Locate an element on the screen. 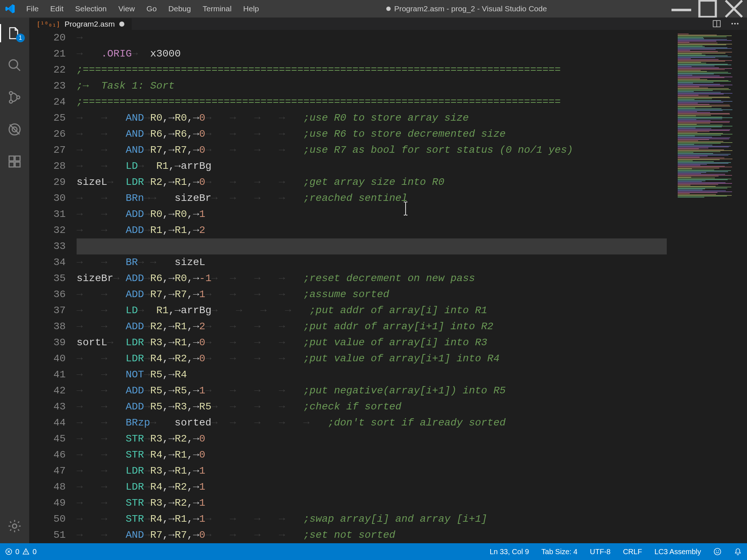 The width and height of the screenshot is (747, 560). menu-selection: Selection is located at coordinates (91, 9).